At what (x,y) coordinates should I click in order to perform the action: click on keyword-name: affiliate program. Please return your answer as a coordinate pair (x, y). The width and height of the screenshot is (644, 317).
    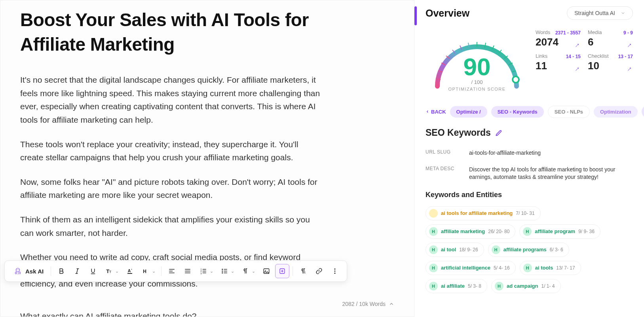
    Looking at the image, I should click on (555, 231).